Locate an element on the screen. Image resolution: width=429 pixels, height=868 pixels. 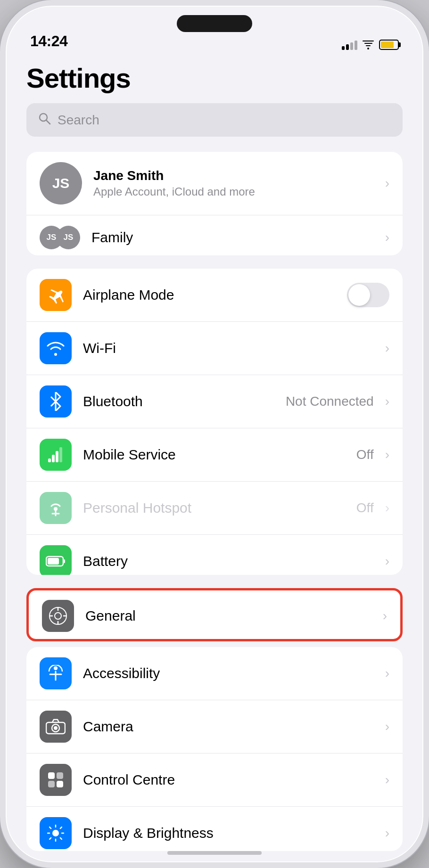
status-bar: 14:24 is located at coordinates (214, 32).